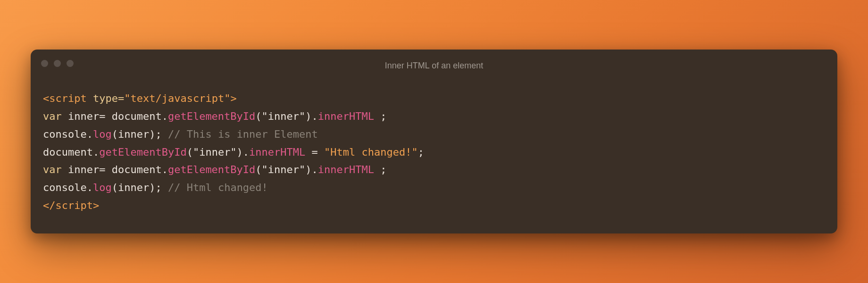  Describe the element at coordinates (434, 66) in the screenshot. I see `window-title: Inner HTML of an element` at that location.